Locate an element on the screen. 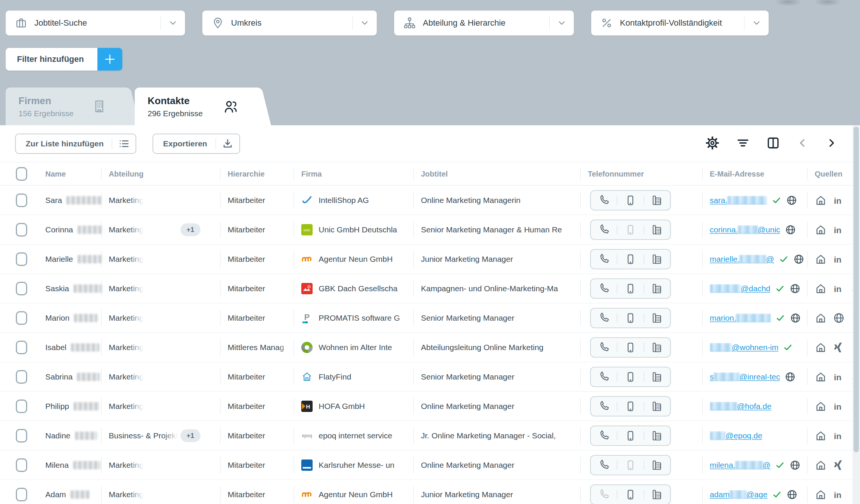 The width and height of the screenshot is (860, 504). vertical-scrollbar is located at coordinates (856, 315).